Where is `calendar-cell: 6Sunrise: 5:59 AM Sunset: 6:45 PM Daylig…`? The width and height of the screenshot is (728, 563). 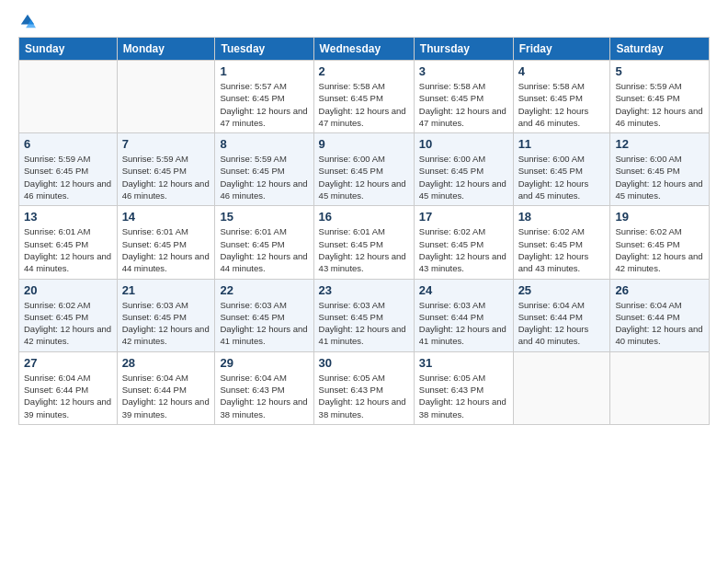 calendar-cell: 6Sunrise: 5:59 AM Sunset: 6:45 PM Daylig… is located at coordinates (68, 169).